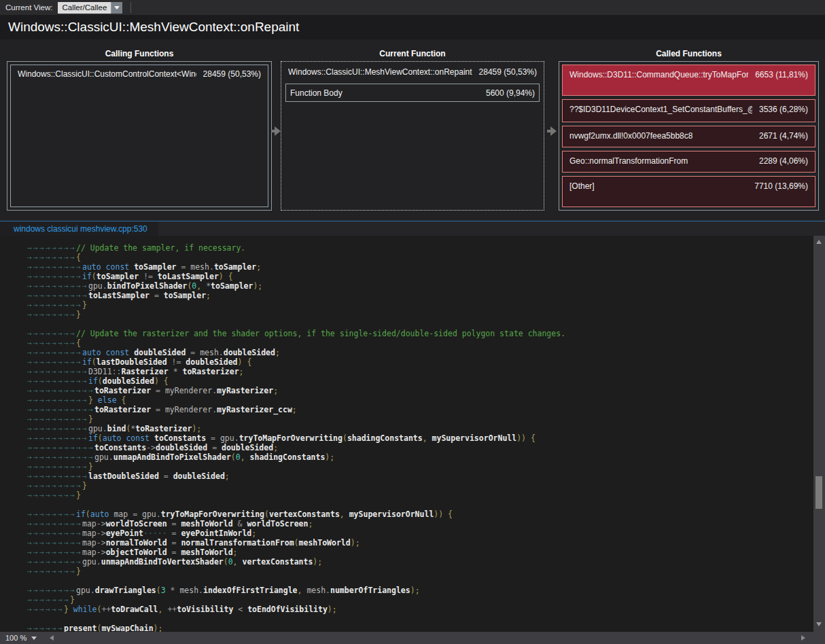 Image resolution: width=825 pixels, height=644 pixels. Describe the element at coordinates (232, 74) in the screenshot. I see `sample-count: 28459 (50,53%)` at that location.